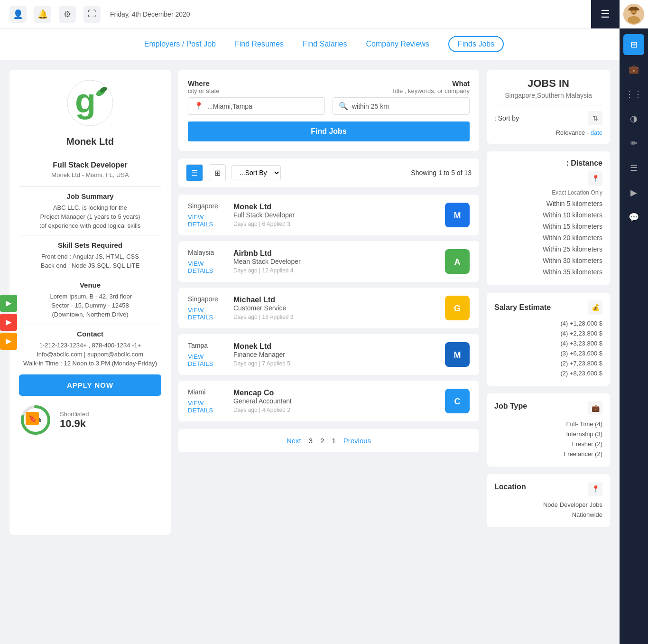 The height and width of the screenshot is (644, 648). What do you see at coordinates (333, 440) in the screenshot?
I see `page-1: 1` at bounding box center [333, 440].